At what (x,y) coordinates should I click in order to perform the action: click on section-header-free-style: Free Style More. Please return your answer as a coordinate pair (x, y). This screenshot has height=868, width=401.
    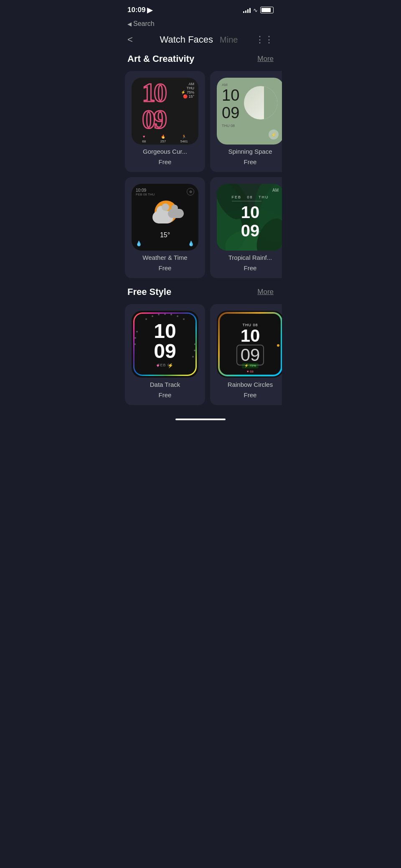
    Looking at the image, I should click on (200, 295).